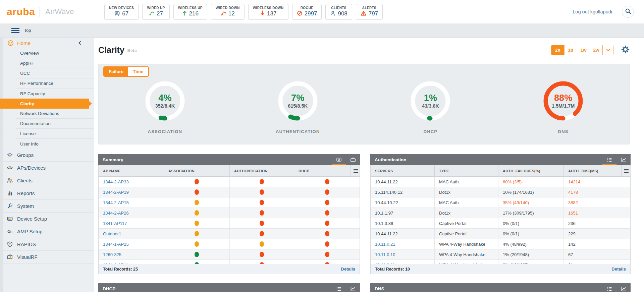  Describe the element at coordinates (531, 171) in the screenshot. I see `column-header: AUTH. FAILURES(%)` at that location.